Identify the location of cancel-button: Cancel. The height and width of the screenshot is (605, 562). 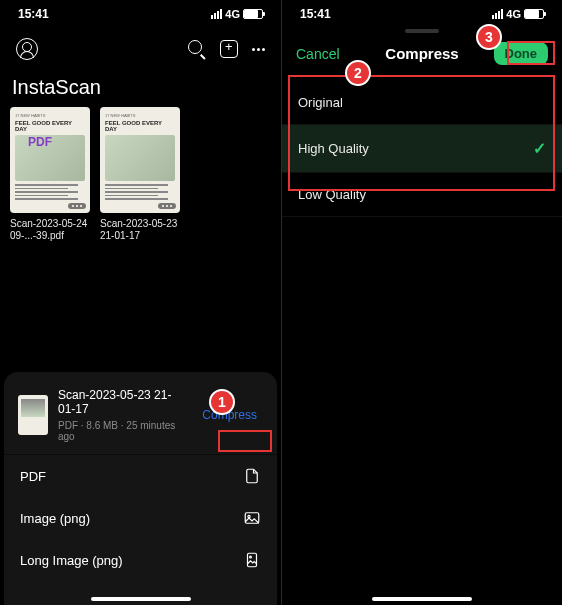
(318, 54).